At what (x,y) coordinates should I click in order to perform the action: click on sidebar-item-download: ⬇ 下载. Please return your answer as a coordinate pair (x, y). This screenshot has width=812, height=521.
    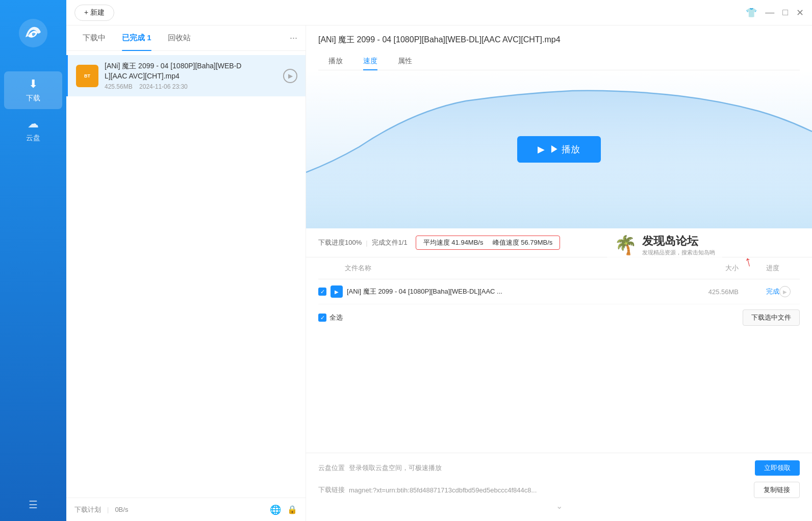
    Looking at the image, I should click on (33, 90).